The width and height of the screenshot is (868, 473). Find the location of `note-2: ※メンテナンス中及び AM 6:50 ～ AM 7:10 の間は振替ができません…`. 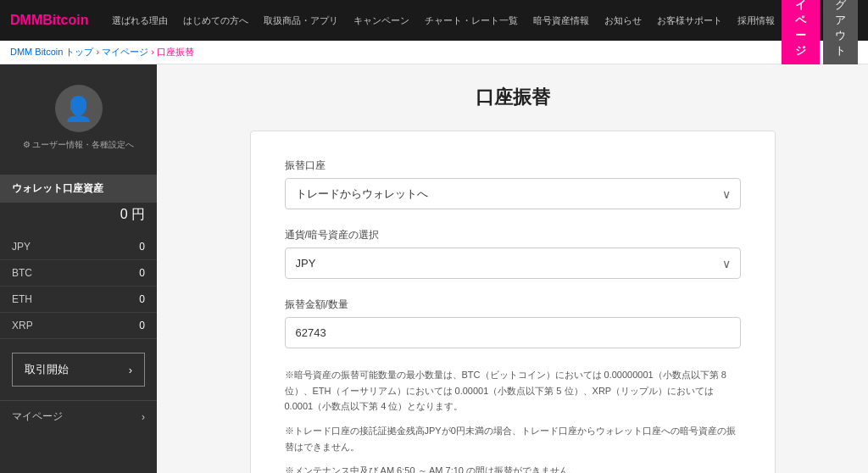

note-2: ※メンテナンス中及び AM 6:50 ～ AM 7:10 の間は振替ができません… is located at coordinates (513, 468).